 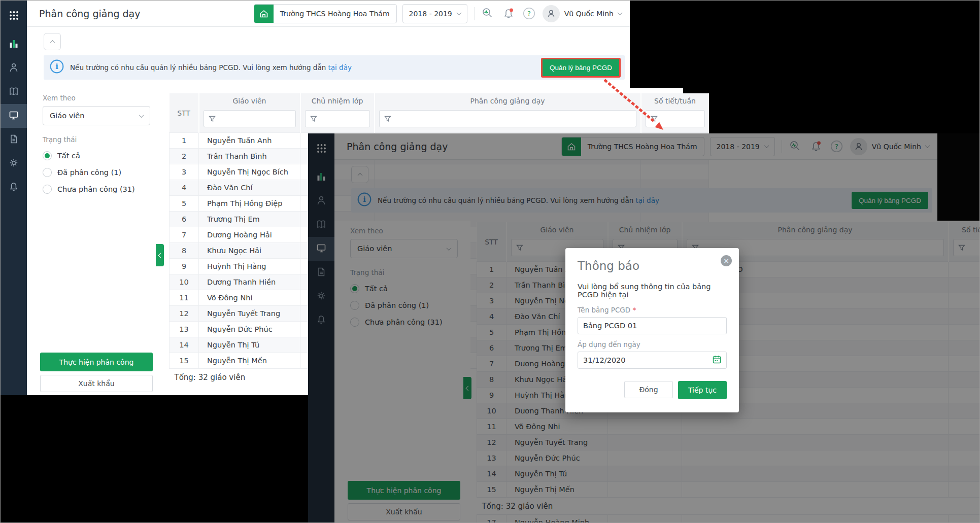 What do you see at coordinates (14, 140) in the screenshot?
I see `document-icon` at bounding box center [14, 140].